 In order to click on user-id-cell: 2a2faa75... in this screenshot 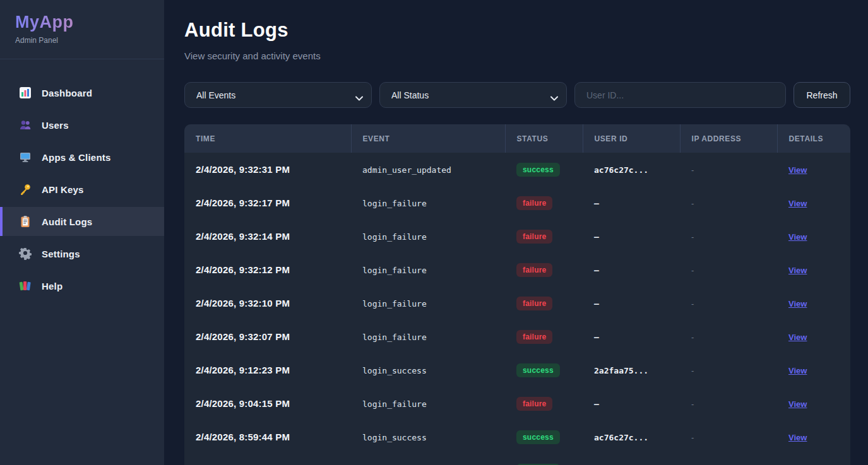, I will do `click(621, 371)`.